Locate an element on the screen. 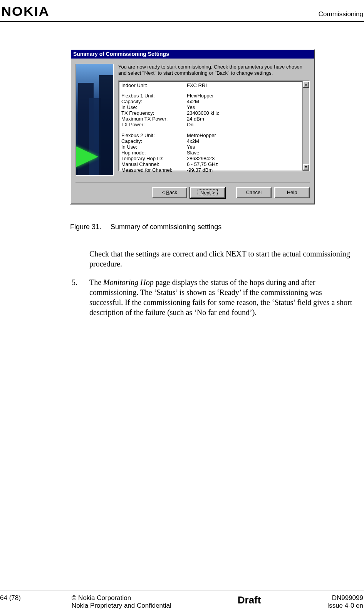 The image size is (364, 615). list-item: Flexbus 2 Unit:MetroHopper is located at coordinates (211, 136).